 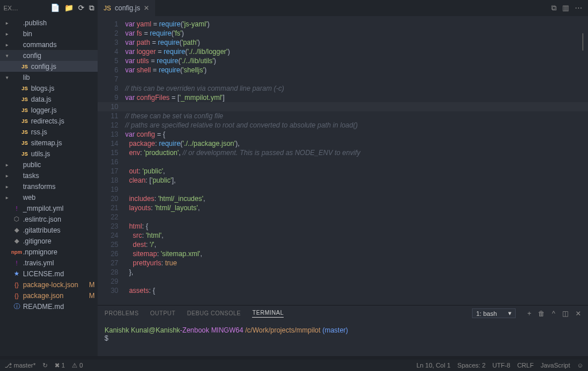 I want to click on tab-output: OUTPUT, so click(x=163, y=314).